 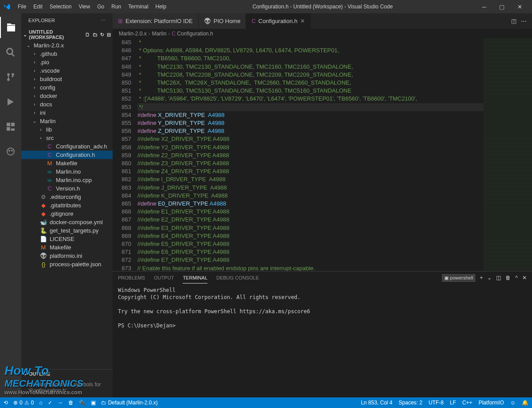 What do you see at coordinates (11, 27) in the screenshot?
I see `explorer-icon` at bounding box center [11, 27].